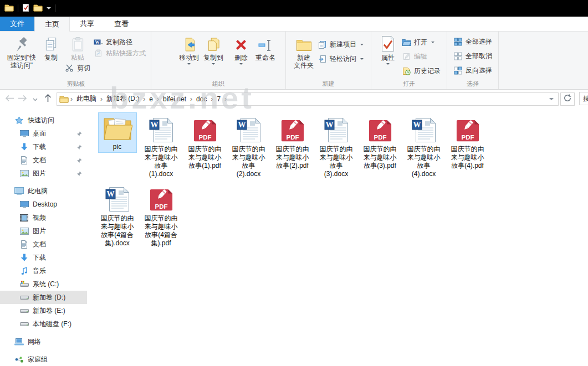 Image resolution: width=588 pixels, height=366 pixels. I want to click on history-button: 历史记录, so click(421, 71).